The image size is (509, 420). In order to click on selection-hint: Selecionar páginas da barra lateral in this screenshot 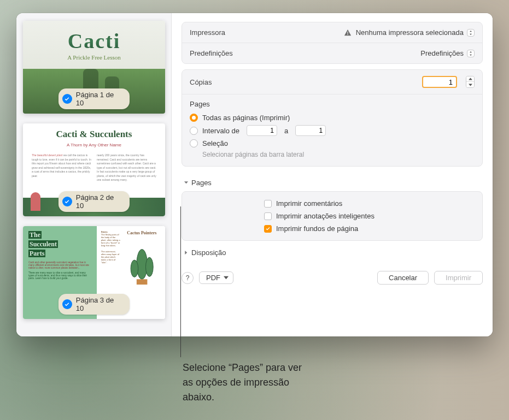, I will do `click(332, 155)`.